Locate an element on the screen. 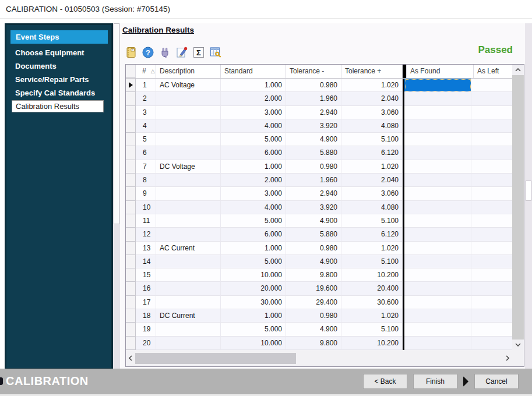  table-row: 11 5.000 4.900 5.100 is located at coordinates (325, 221).